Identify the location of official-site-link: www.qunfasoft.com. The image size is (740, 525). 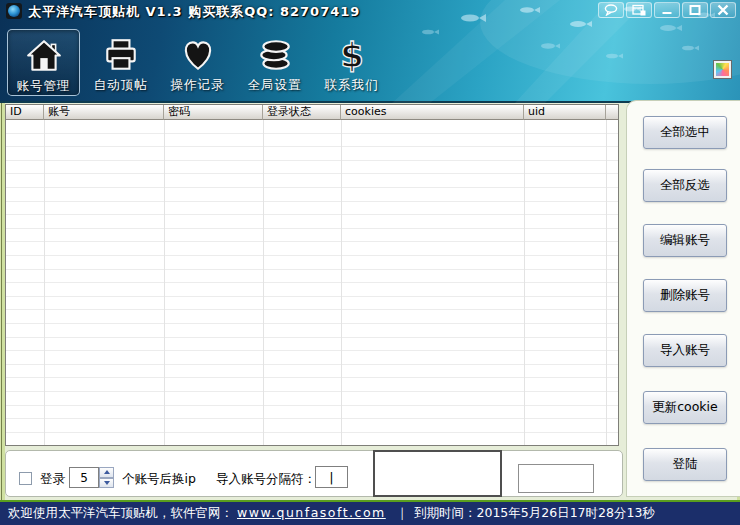
(312, 512).